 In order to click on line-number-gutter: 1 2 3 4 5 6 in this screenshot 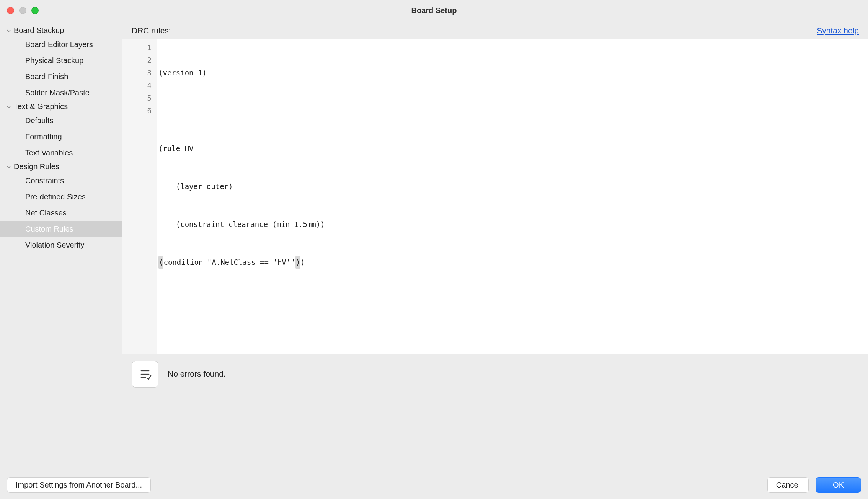, I will do `click(140, 196)`.